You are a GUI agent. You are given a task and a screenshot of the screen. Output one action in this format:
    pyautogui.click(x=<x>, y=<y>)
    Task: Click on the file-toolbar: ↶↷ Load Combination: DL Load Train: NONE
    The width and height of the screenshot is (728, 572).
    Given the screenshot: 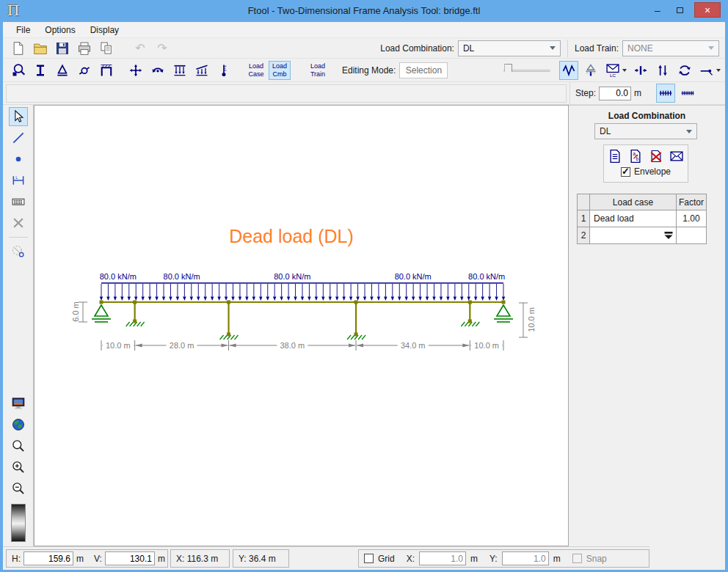 What is the action you would take?
    pyautogui.click(x=364, y=48)
    